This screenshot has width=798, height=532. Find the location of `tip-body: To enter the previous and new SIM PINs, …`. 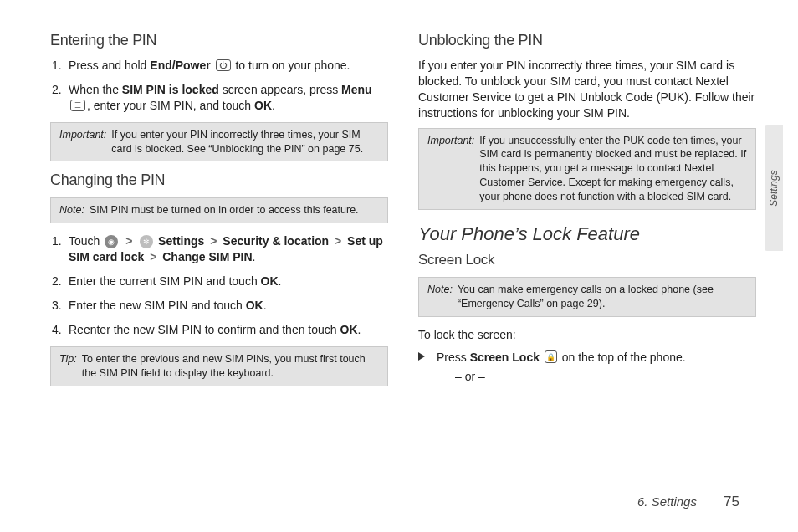

tip-body: To enter the previous and new SIM PINs, … is located at coordinates (231, 366).